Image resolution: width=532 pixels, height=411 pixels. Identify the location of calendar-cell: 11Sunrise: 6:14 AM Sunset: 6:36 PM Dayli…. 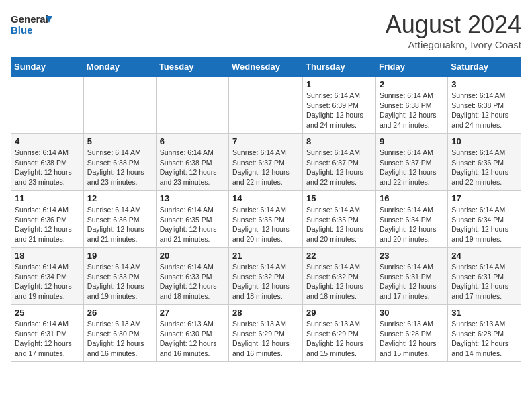
(48, 219).